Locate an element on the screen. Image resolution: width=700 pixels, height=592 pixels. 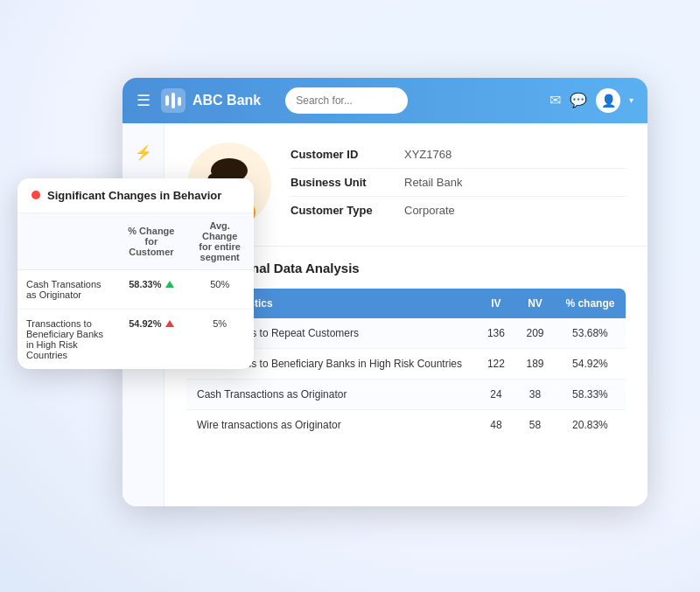
pct-value-1: 58.33% is located at coordinates (145, 284).